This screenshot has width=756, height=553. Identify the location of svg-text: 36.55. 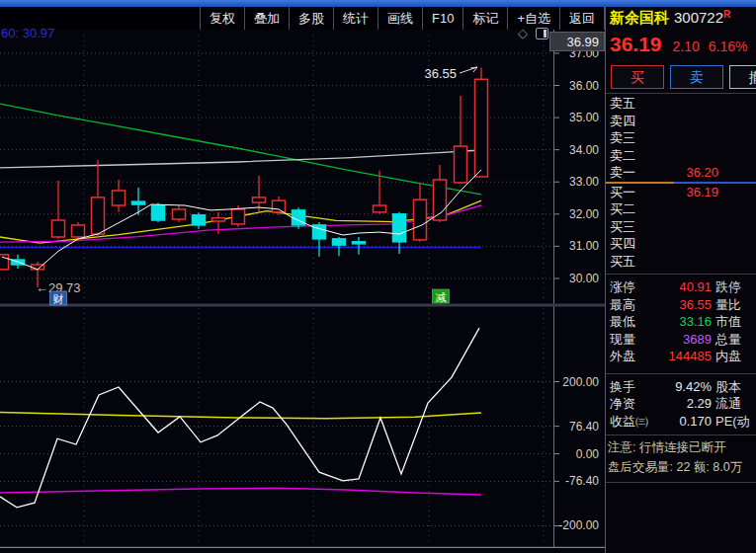
(441, 73).